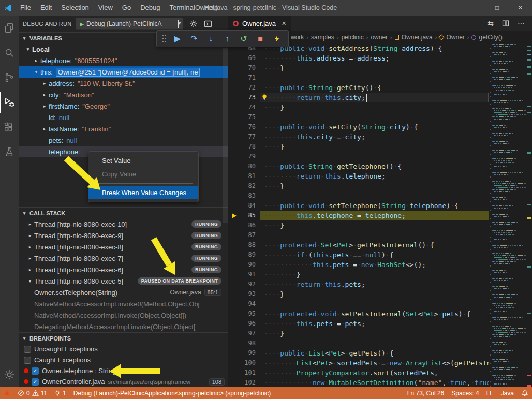 This screenshot has width=532, height=399. What do you see at coordinates (7, 393) in the screenshot?
I see `flame-status-icon` at bounding box center [7, 393].